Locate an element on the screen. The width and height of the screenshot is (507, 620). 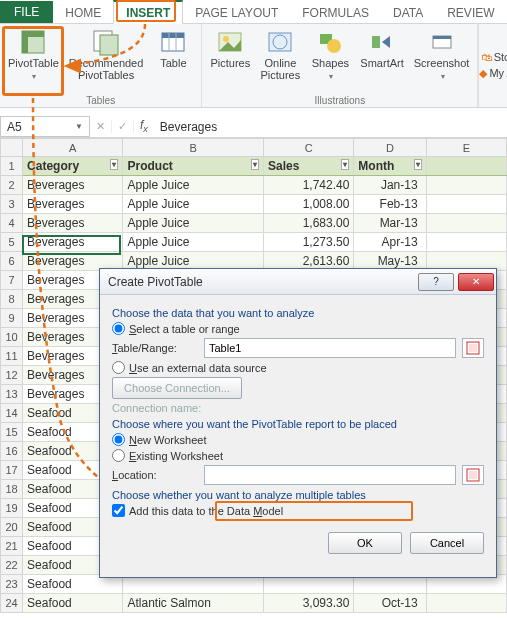
store-button: 🛍Stor is located at coordinates (494, 57).